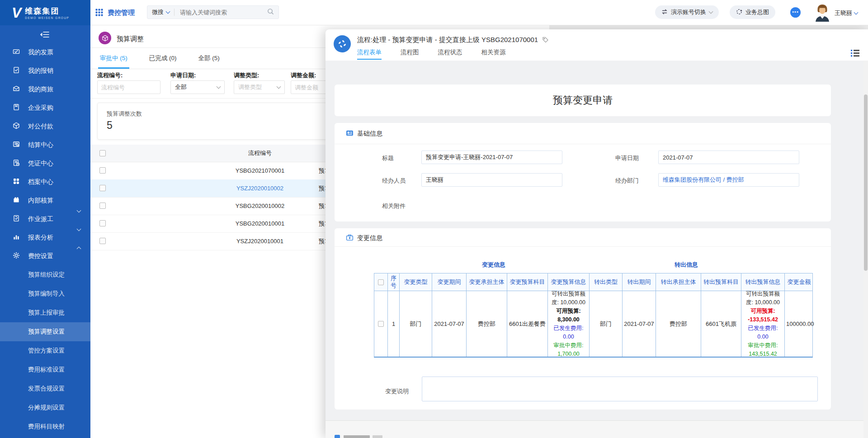  I want to click on sidebar-item-label: 凭证中心, so click(41, 164).